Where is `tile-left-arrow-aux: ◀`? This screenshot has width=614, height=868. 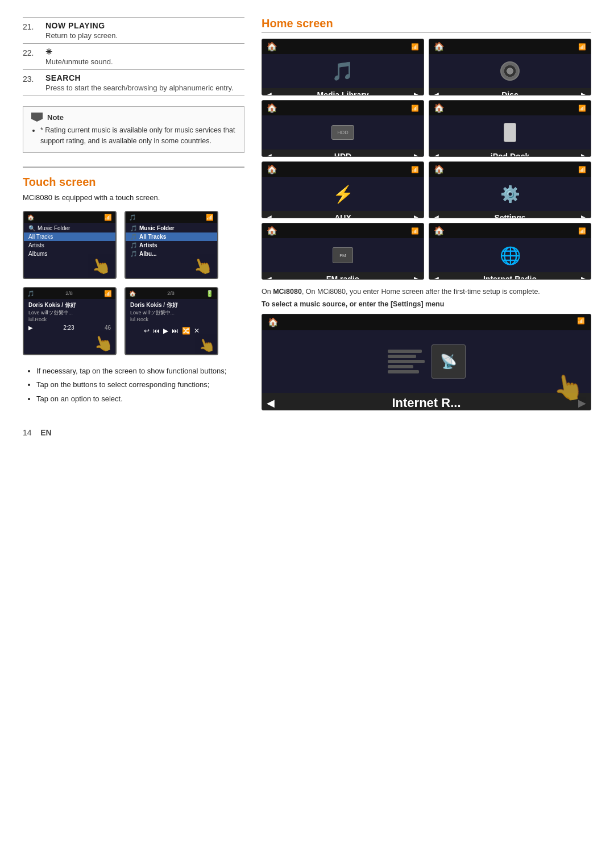 tile-left-arrow-aux: ◀ is located at coordinates (268, 216).